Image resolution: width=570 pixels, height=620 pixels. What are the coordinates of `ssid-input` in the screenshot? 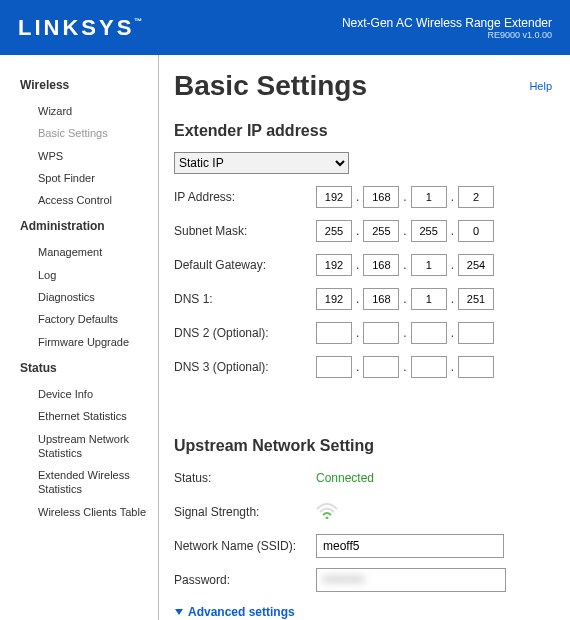 It's located at (410, 546).